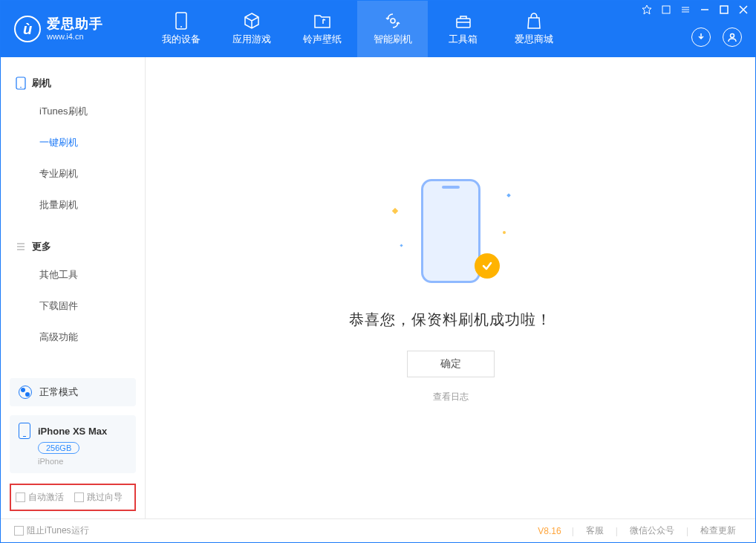 The width and height of the screenshot is (756, 543). What do you see at coordinates (378, 530) in the screenshot?
I see `footer: 阻止iTunes运行 V8.16 | 客服 | 微信公众号 | 检查更新` at bounding box center [378, 530].